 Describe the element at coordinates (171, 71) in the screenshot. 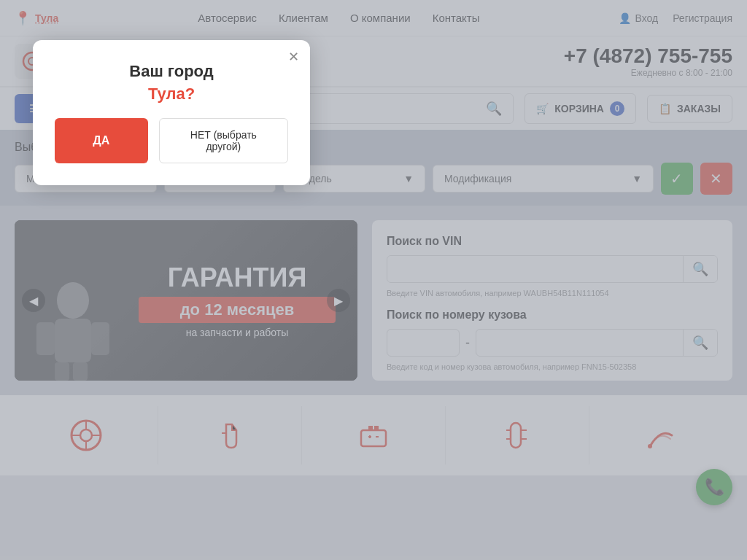

I see `modal-title: Ваш город` at that location.